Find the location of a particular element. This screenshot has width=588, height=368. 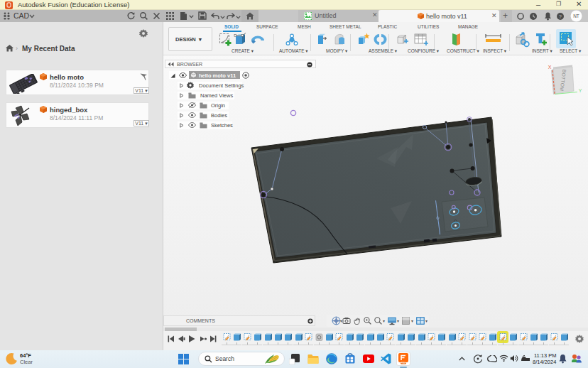

svg-text: Y is located at coordinates (581, 91).